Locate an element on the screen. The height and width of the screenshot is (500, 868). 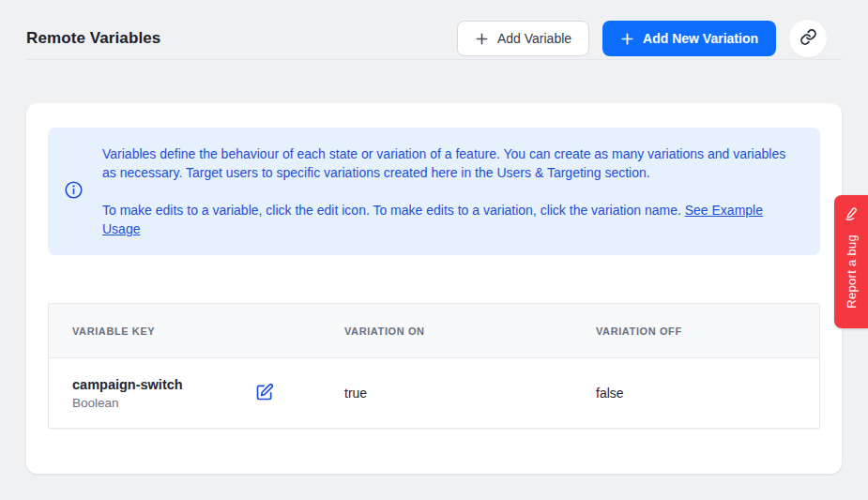
add-new-variation-button: Add New Variation is located at coordinates (689, 38).